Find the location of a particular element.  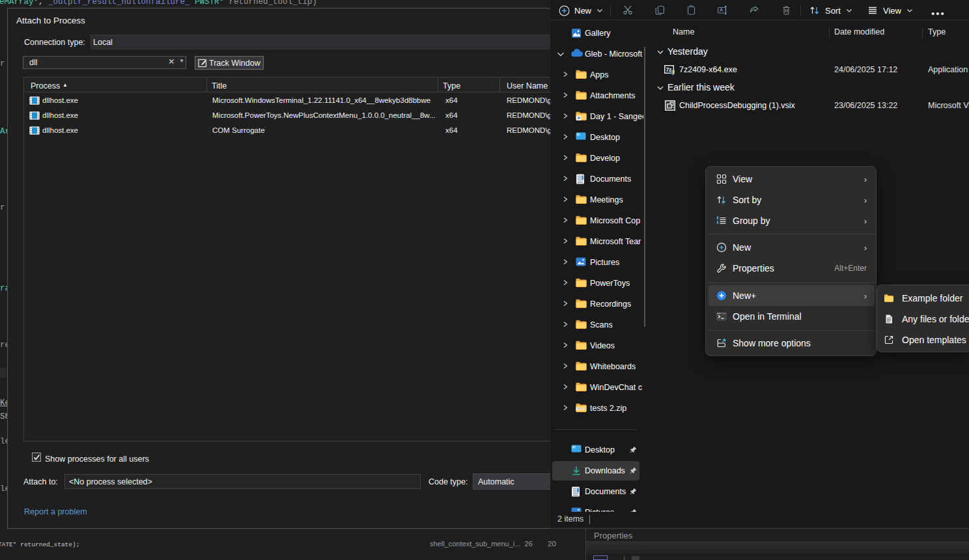

svg-text: 7z is located at coordinates (668, 70).